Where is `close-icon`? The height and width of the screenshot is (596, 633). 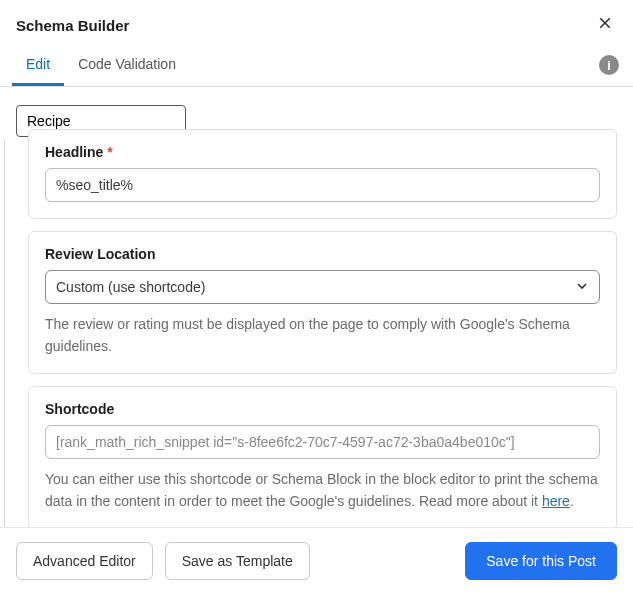
close-icon is located at coordinates (607, 25).